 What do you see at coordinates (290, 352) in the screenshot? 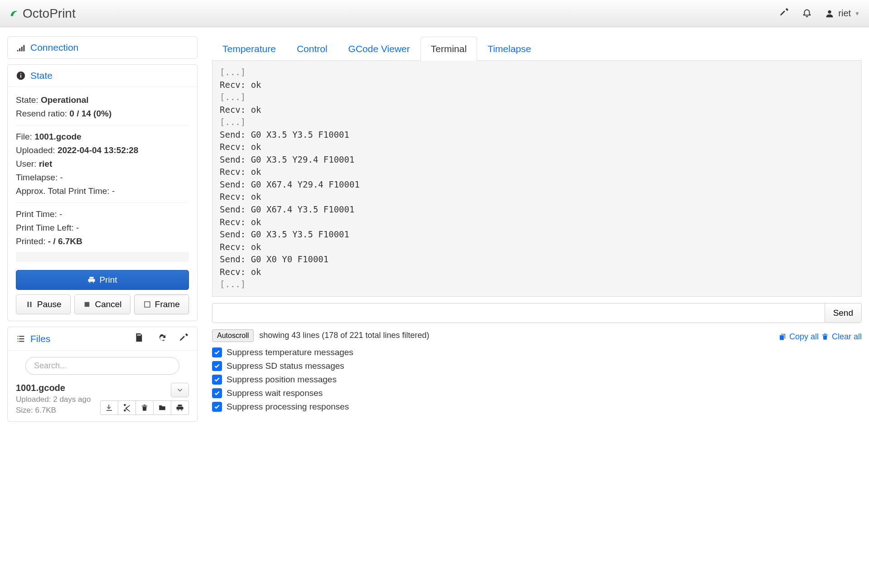
I see `filter-label: Suppress temperature messages` at bounding box center [290, 352].